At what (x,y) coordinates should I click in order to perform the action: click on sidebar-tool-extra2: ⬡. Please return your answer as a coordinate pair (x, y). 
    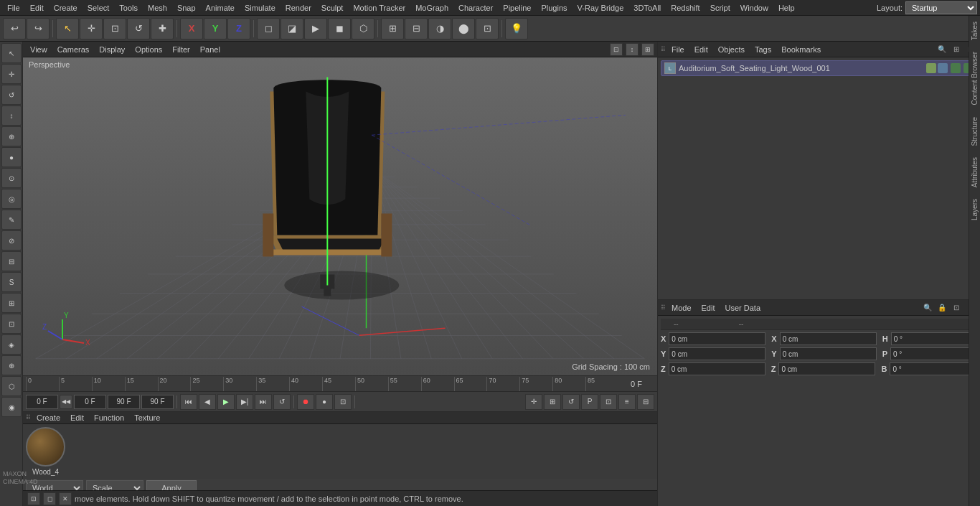
    Looking at the image, I should click on (11, 386).